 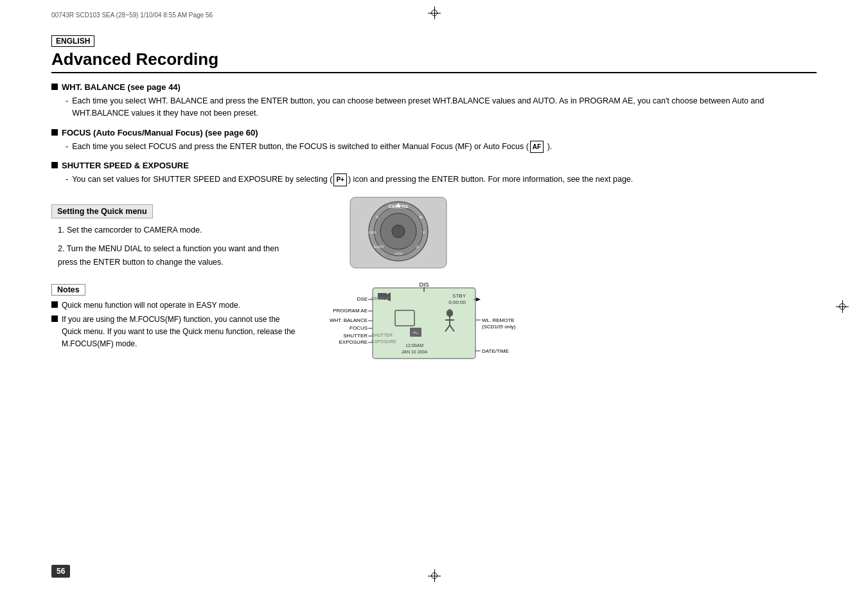 I want to click on svg-text: STBY, so click(x=459, y=296).